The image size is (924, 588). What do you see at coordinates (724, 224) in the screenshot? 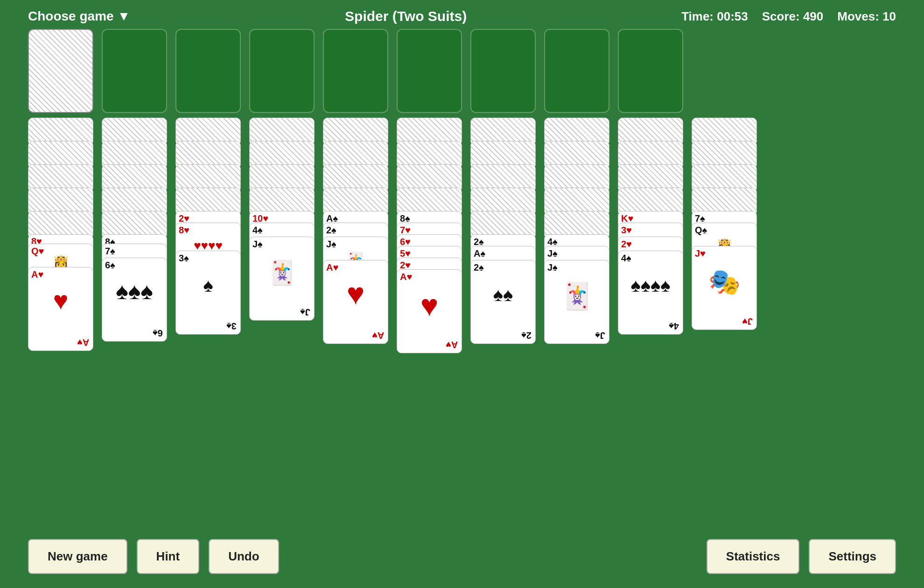
I see `column-10: 7♠ Q♠ 👸 J♥ 🎭 J♥` at bounding box center [724, 224].